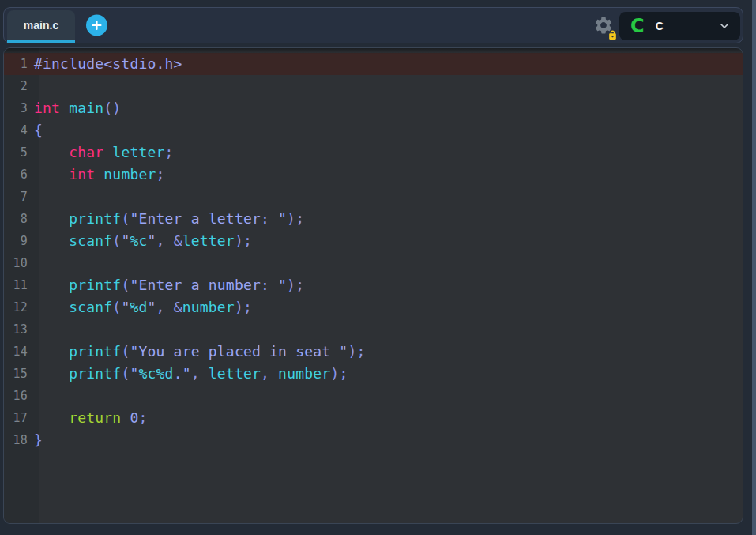 Image resolution: width=756 pixels, height=535 pixels. Describe the element at coordinates (373, 330) in the screenshot. I see `code-line: 13` at that location.